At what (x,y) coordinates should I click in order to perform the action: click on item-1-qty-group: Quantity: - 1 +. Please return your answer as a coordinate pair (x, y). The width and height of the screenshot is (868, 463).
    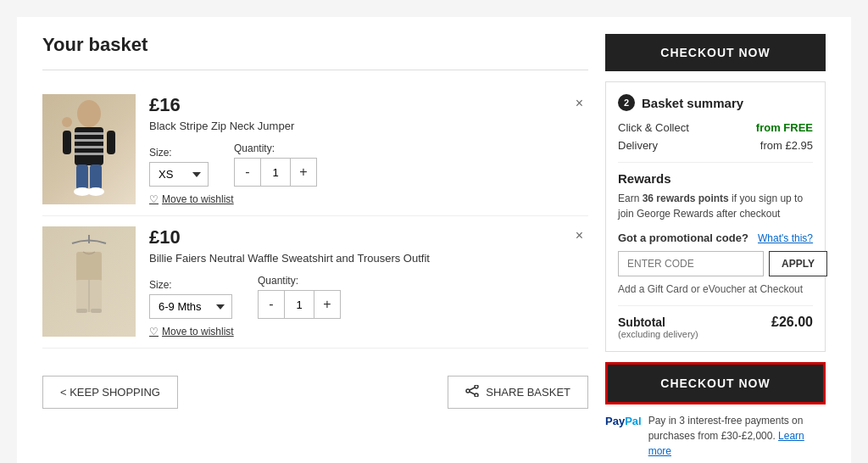
    Looking at the image, I should click on (275, 165).